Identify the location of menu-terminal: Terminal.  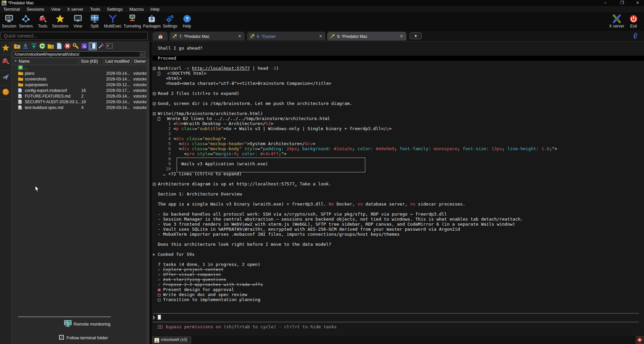
(11, 9).